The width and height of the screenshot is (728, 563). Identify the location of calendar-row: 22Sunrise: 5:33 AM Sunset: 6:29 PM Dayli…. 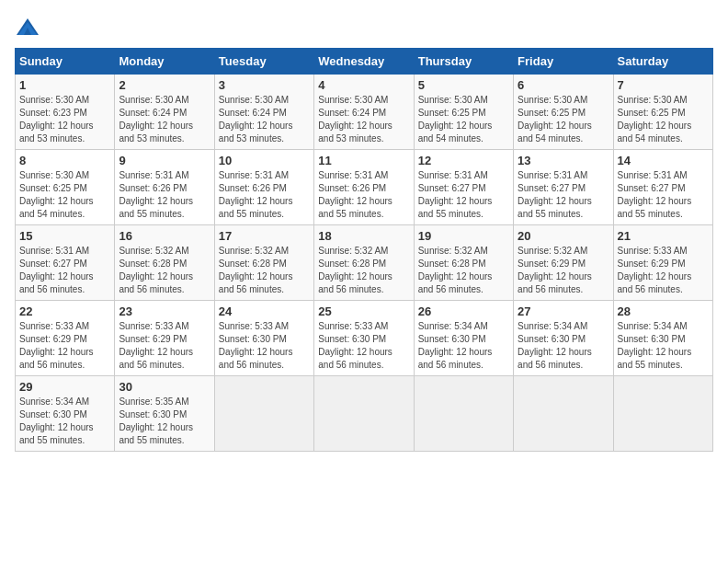
(364, 339).